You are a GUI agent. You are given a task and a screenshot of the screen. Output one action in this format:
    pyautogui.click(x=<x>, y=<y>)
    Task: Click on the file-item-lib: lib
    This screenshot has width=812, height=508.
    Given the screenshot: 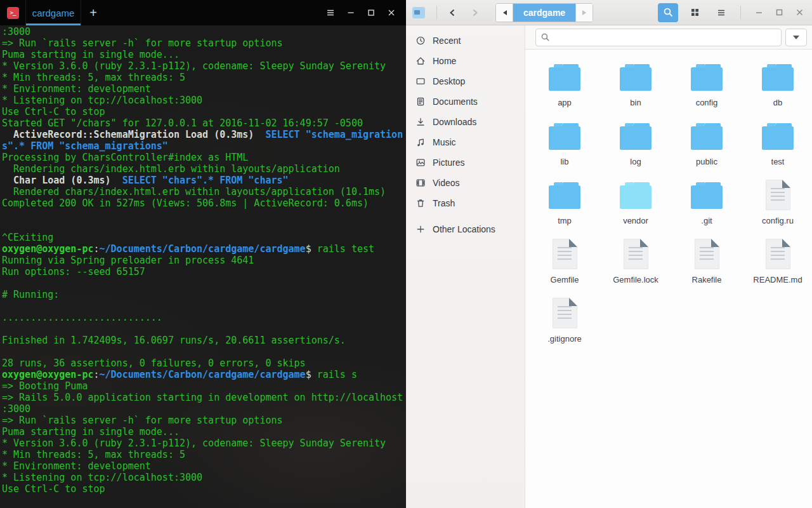 What is the action you would take?
    pyautogui.click(x=565, y=147)
    